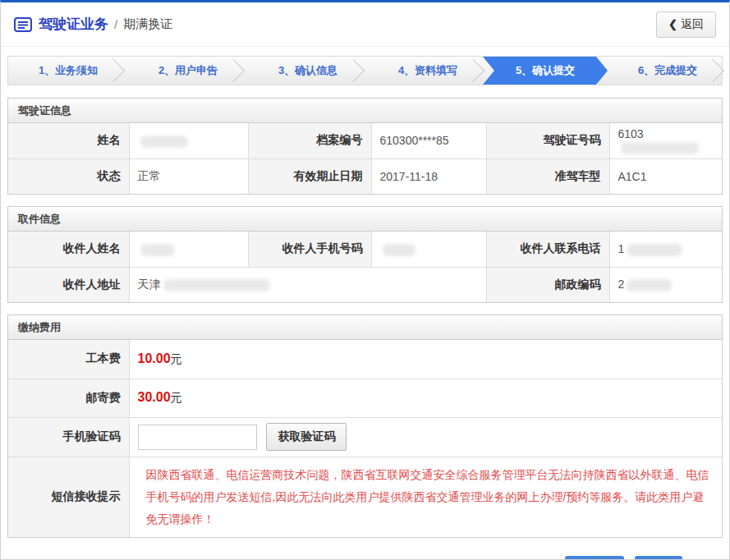  Describe the element at coordinates (668, 71) in the screenshot. I see `step-tab-label: 6、完成提交` at that location.